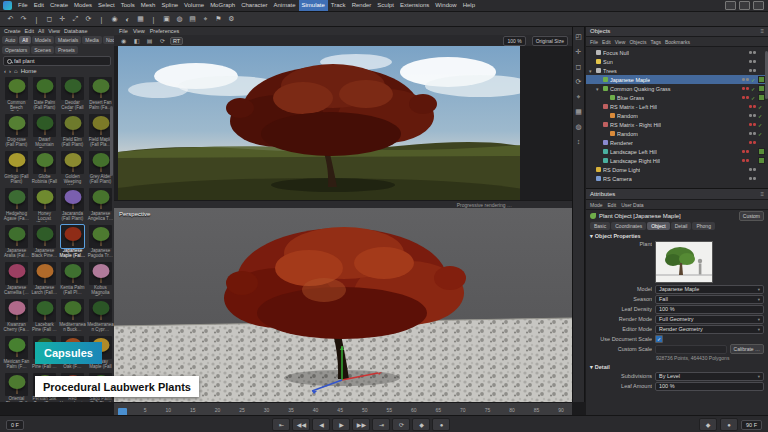 This screenshot has width=768, height=432. I want to click on menu-item: File, so click(23, 6).